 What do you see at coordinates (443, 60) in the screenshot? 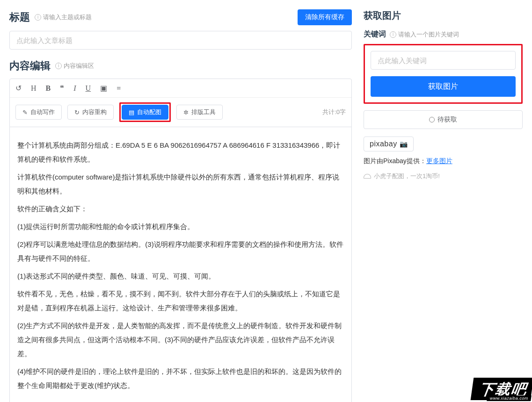
I see `keyword-input` at bounding box center [443, 60].